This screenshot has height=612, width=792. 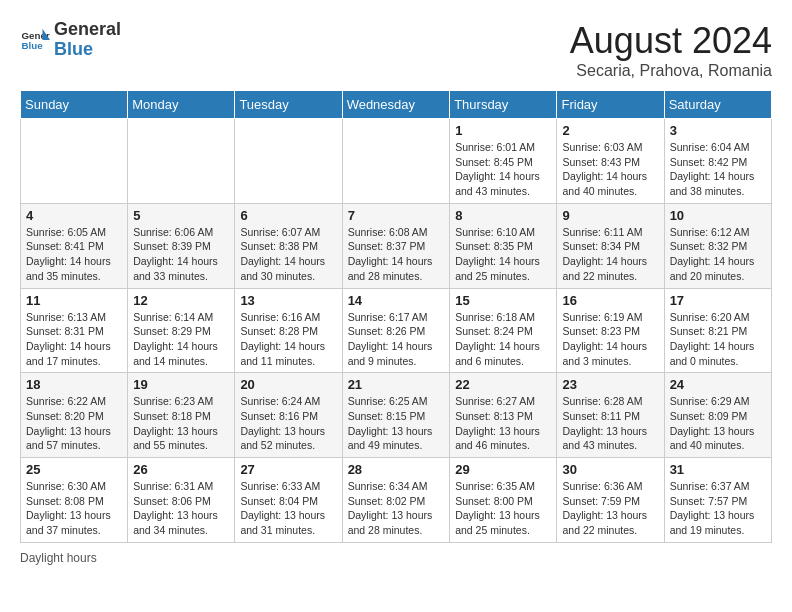 What do you see at coordinates (396, 508) in the screenshot?
I see `day-info: Sunrise: 6:34 AM Sunset: 8:02 PM Dayligh…` at bounding box center [396, 508].